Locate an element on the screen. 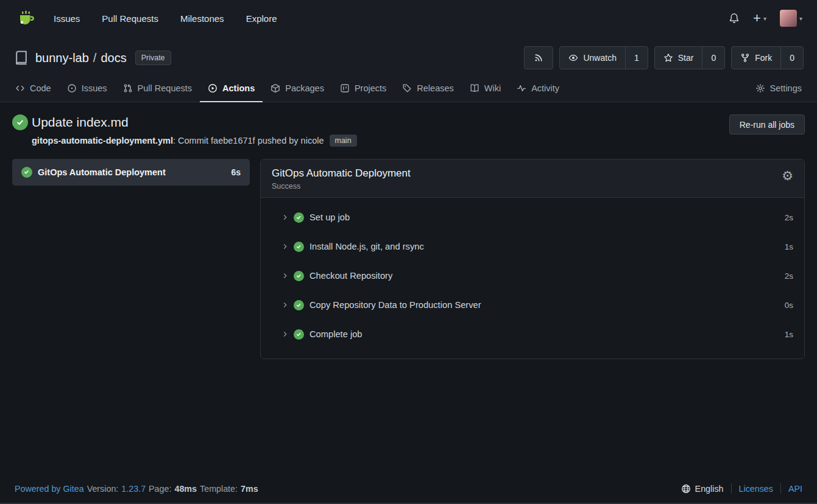  star-button-group: Star 0 is located at coordinates (690, 58).